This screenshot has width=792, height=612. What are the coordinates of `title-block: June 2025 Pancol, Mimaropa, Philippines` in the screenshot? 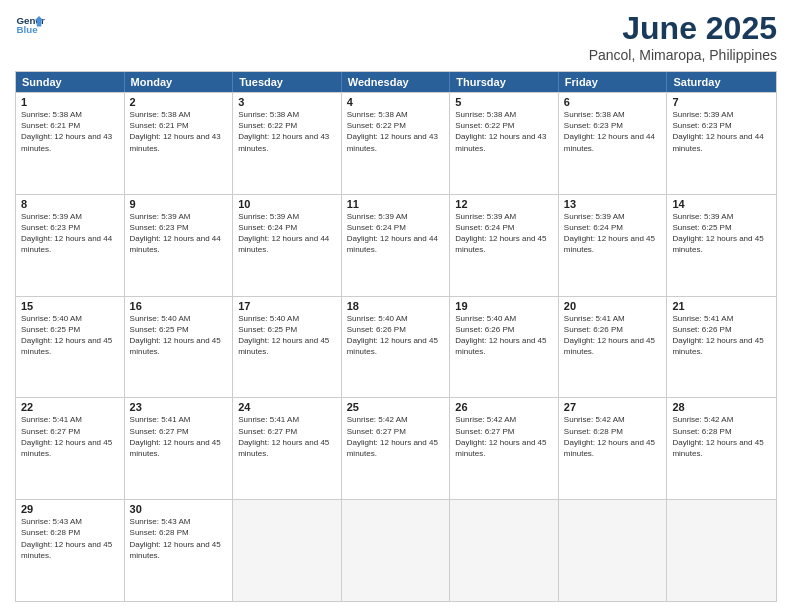 It's located at (683, 36).